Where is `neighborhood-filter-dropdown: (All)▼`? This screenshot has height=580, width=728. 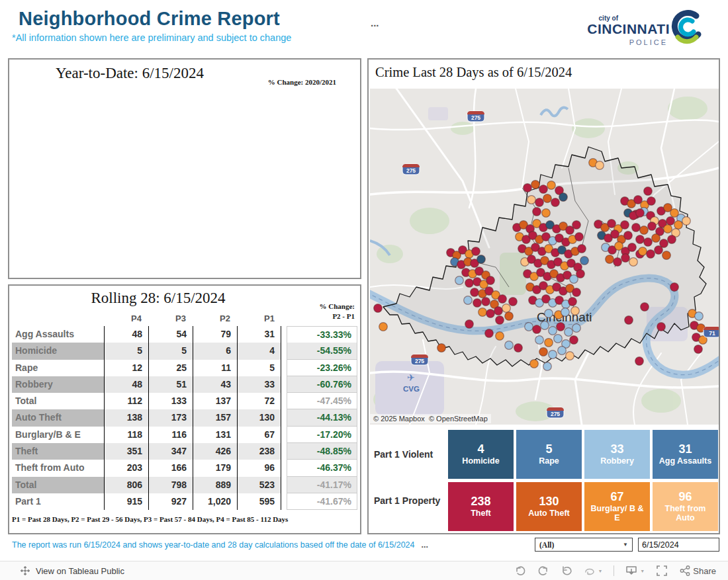
neighborhood-filter-dropdown: (All)▼ is located at coordinates (584, 545).